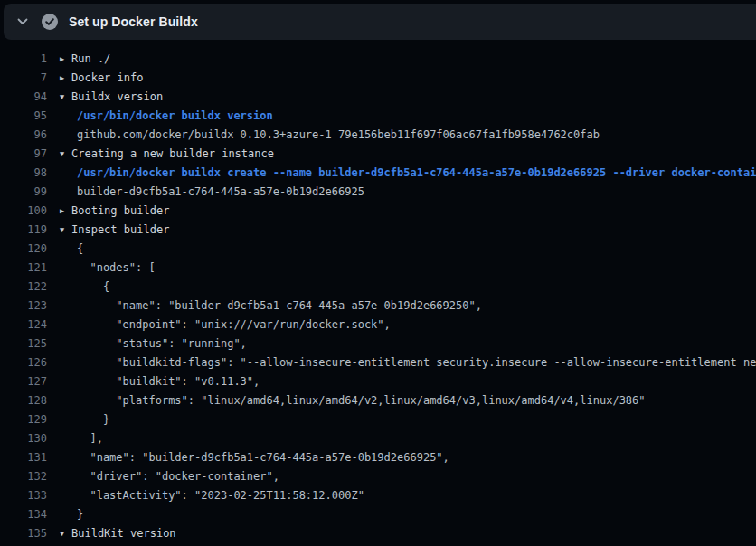 This screenshot has height=546, width=756. I want to click on line-number: 94, so click(24, 98).